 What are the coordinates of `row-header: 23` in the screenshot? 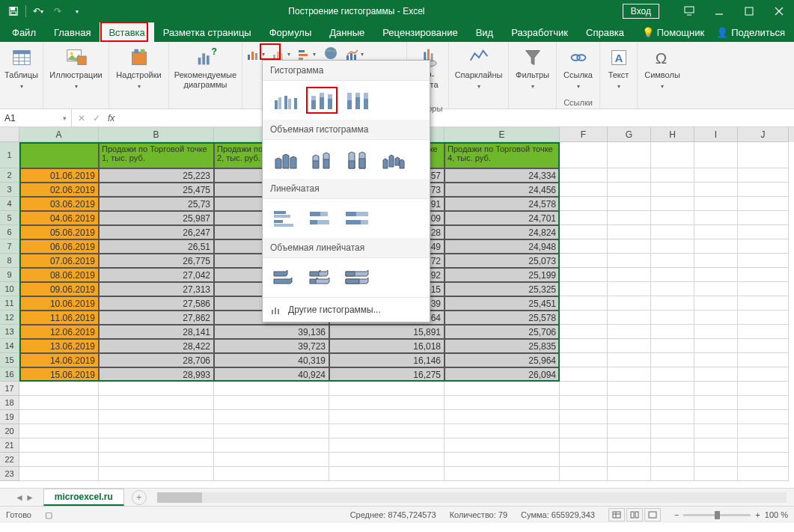 It's located at (10, 474).